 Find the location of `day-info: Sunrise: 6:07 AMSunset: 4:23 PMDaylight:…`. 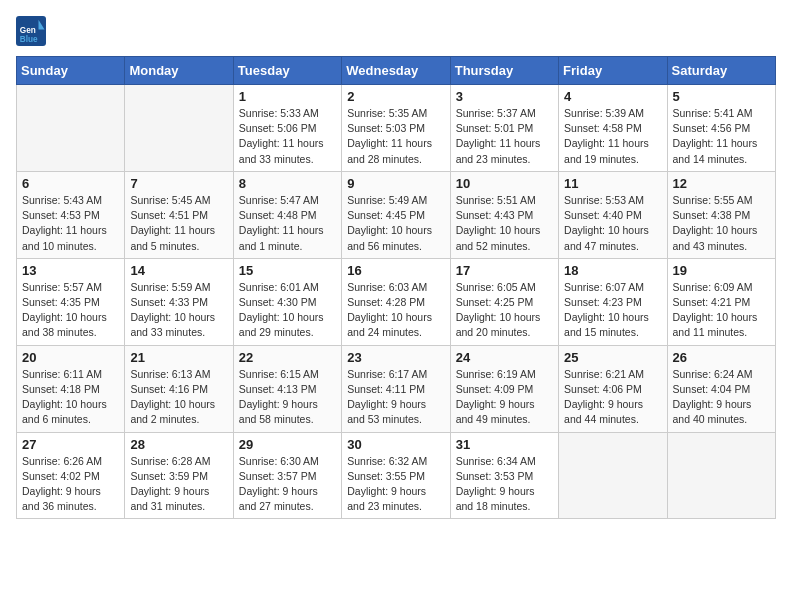

day-info: Sunrise: 6:07 AMSunset: 4:23 PMDaylight:… is located at coordinates (612, 310).